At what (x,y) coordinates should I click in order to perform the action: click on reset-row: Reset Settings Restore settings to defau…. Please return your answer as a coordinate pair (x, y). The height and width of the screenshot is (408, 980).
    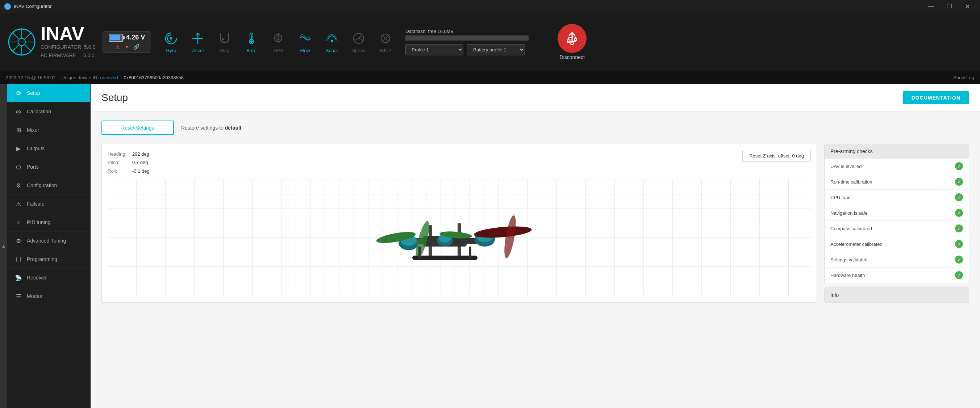
    Looking at the image, I should click on (535, 128).